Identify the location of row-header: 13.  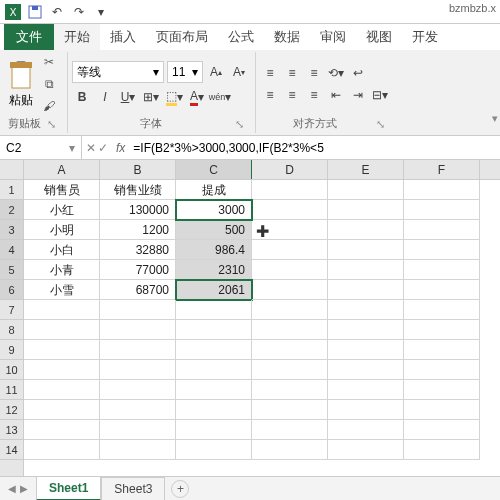
(12, 430).